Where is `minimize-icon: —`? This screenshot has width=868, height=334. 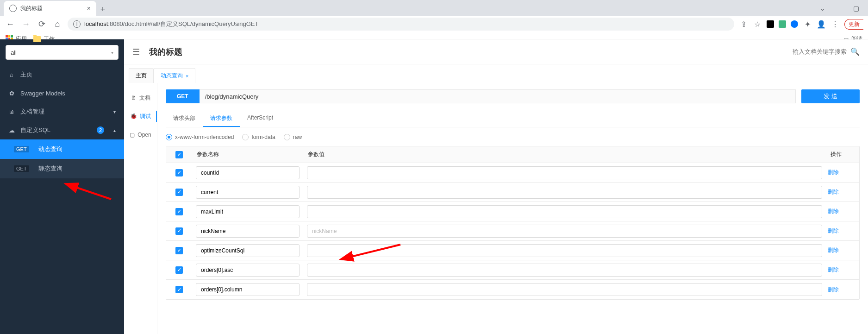 minimize-icon: — is located at coordinates (839, 8).